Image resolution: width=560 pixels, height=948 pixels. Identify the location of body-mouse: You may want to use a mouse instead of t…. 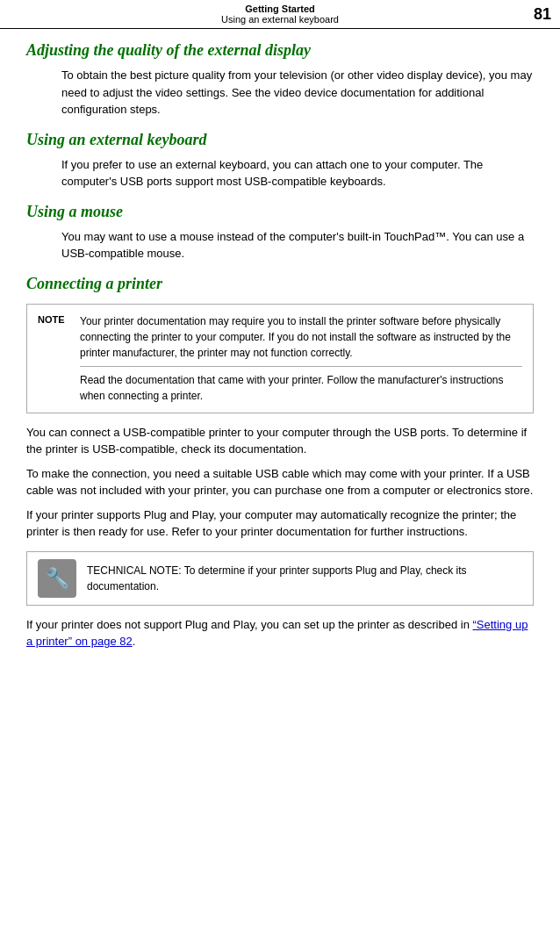
(298, 246).